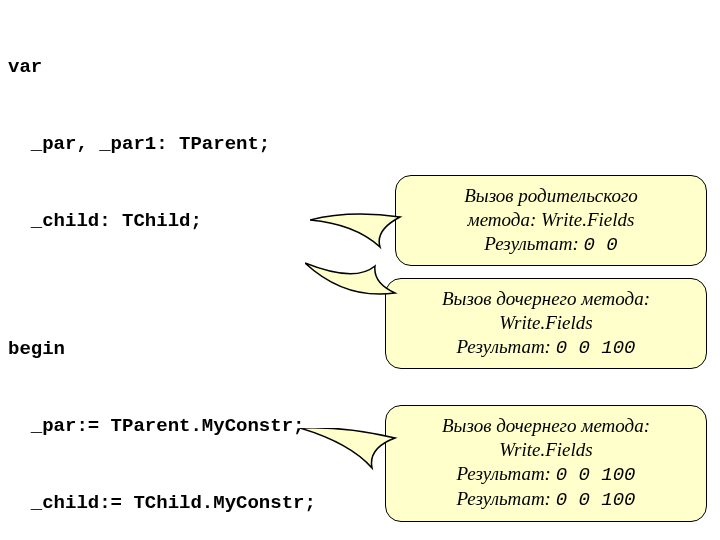  I want to click on result-value: 0 0, so click(601, 245).